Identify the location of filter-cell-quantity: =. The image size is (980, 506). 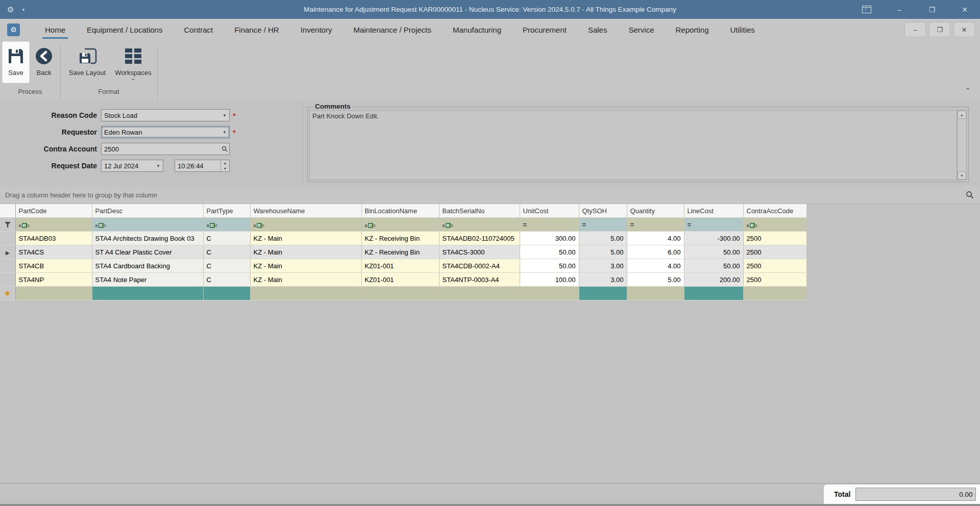
(655, 224).